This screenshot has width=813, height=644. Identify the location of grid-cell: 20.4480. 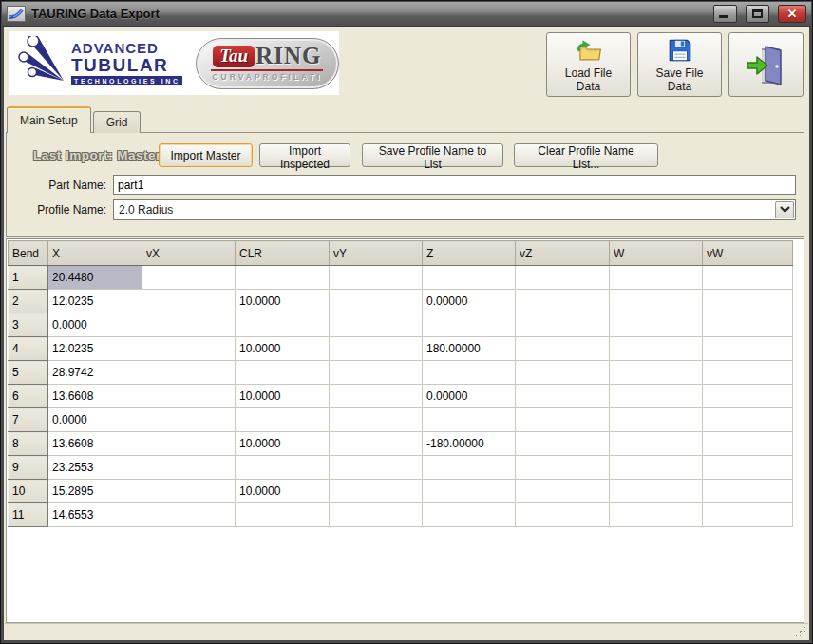
(95, 277).